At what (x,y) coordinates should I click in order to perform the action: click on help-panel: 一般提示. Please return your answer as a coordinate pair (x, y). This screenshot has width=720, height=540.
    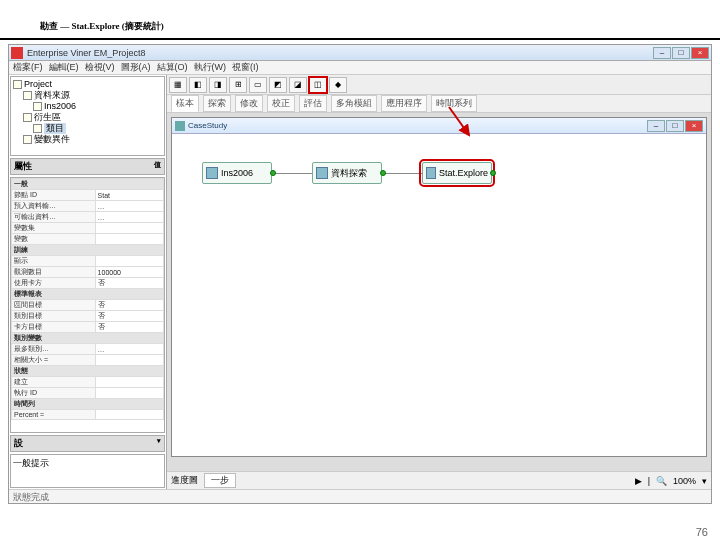
    Looking at the image, I should click on (88, 471).